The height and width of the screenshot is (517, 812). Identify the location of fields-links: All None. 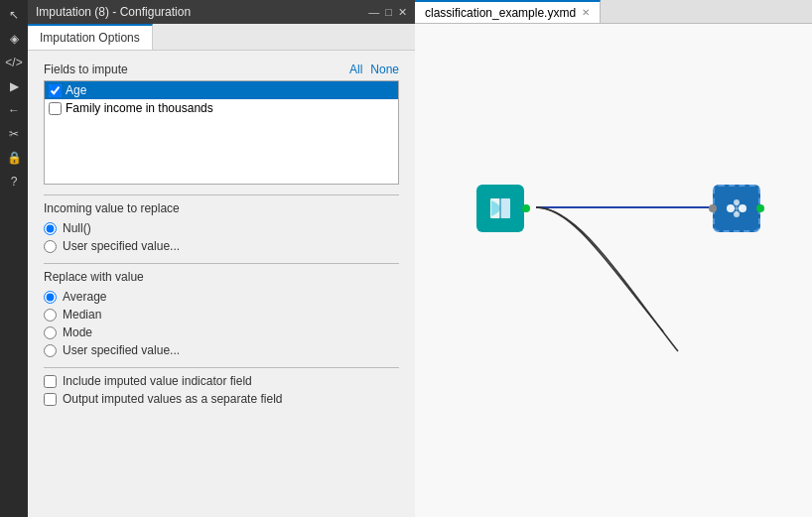
(374, 69).